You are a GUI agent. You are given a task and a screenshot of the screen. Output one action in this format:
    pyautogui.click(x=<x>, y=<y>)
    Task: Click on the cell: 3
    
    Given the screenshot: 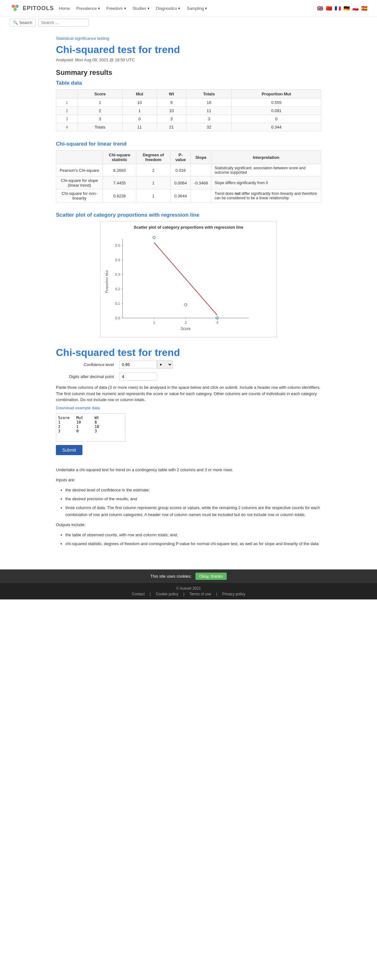 What is the action you would take?
    pyautogui.click(x=100, y=119)
    